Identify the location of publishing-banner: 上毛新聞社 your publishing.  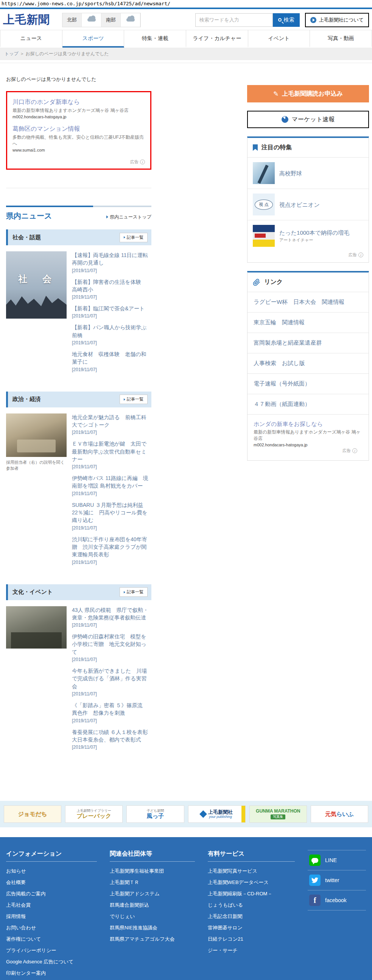
(217, 814).